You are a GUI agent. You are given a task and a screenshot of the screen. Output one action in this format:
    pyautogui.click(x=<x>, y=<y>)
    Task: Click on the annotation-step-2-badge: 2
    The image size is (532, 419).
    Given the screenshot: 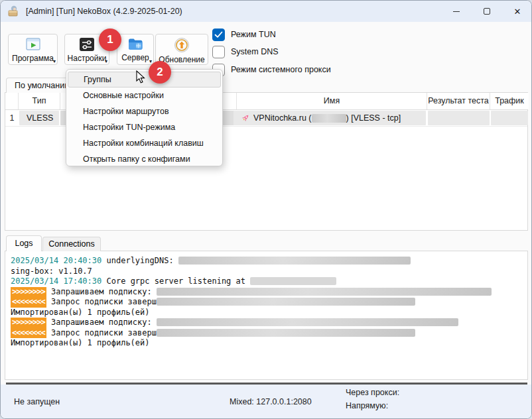 What is the action you would take?
    pyautogui.click(x=160, y=72)
    